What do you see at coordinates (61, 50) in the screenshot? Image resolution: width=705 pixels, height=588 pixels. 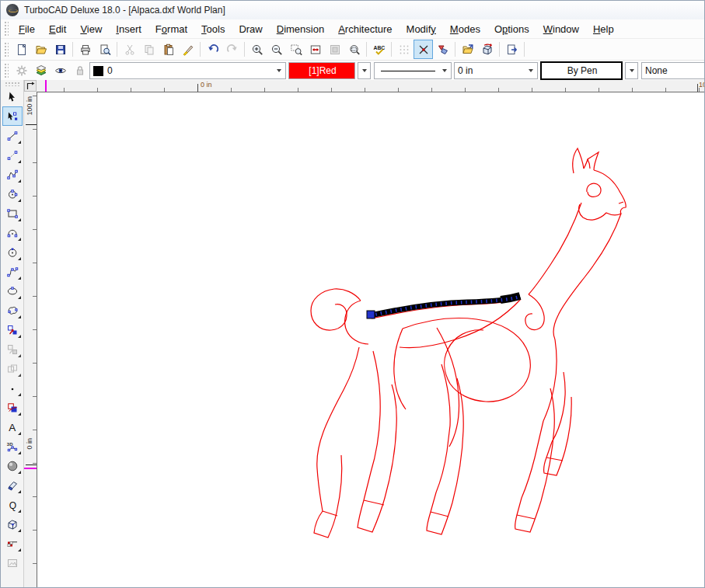 I see `save-file-icon` at bounding box center [61, 50].